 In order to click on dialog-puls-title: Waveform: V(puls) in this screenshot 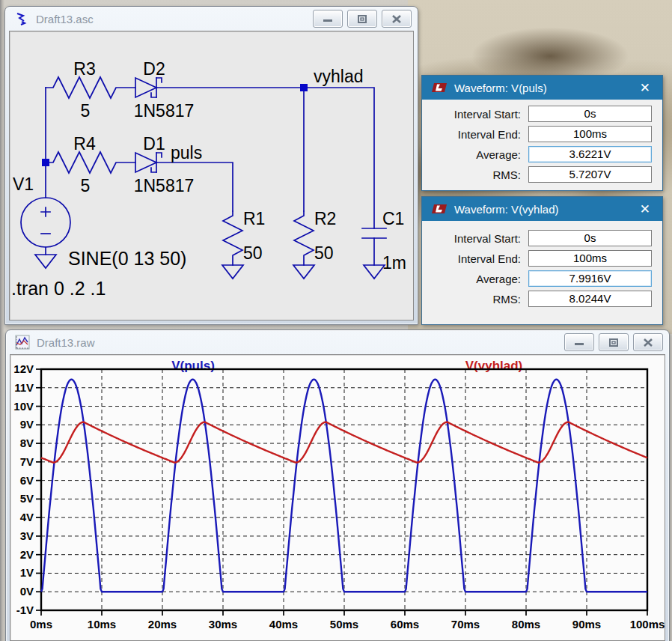, I will do `click(546, 88)`.